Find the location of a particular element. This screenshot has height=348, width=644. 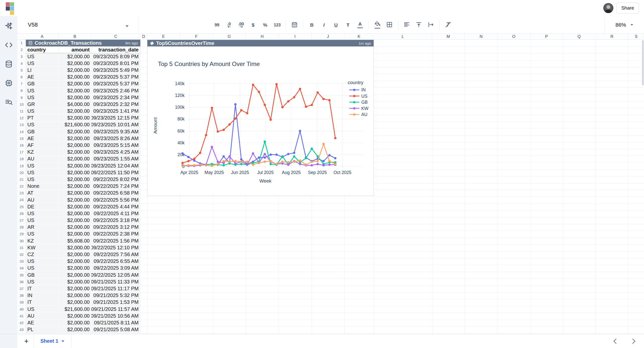

table-cell: 09/22/2025 6:55 AM is located at coordinates (116, 261).